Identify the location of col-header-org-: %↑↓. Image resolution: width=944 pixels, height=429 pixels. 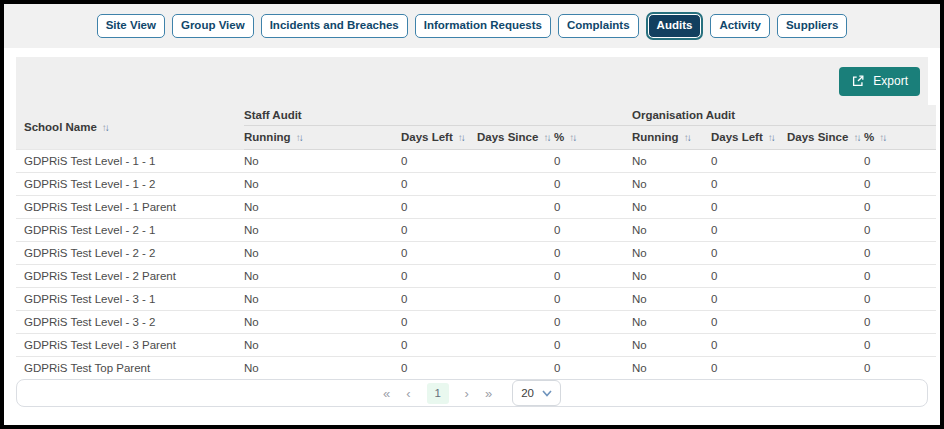
(900, 137).